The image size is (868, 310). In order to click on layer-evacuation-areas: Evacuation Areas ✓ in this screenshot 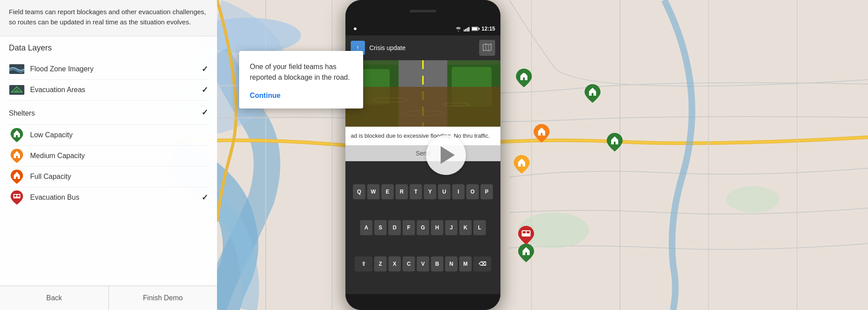, I will do `click(108, 90)`.